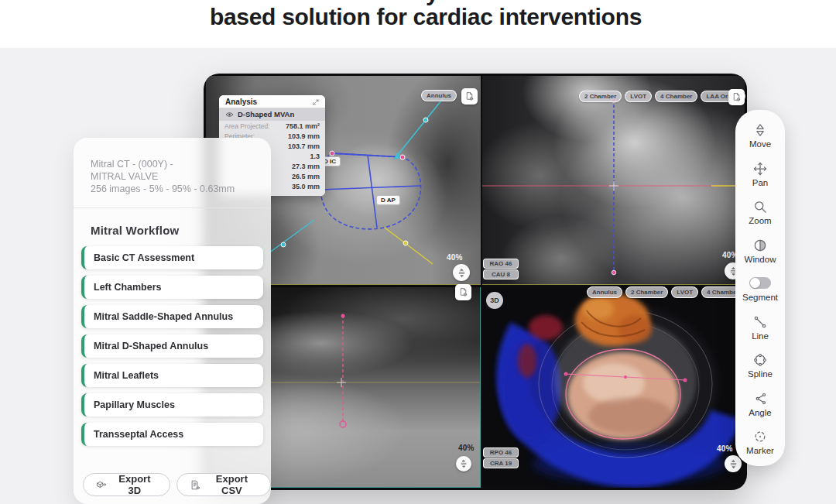 This screenshot has height=504, width=836. I want to click on orientation-rpo: RPO 46, so click(501, 452).